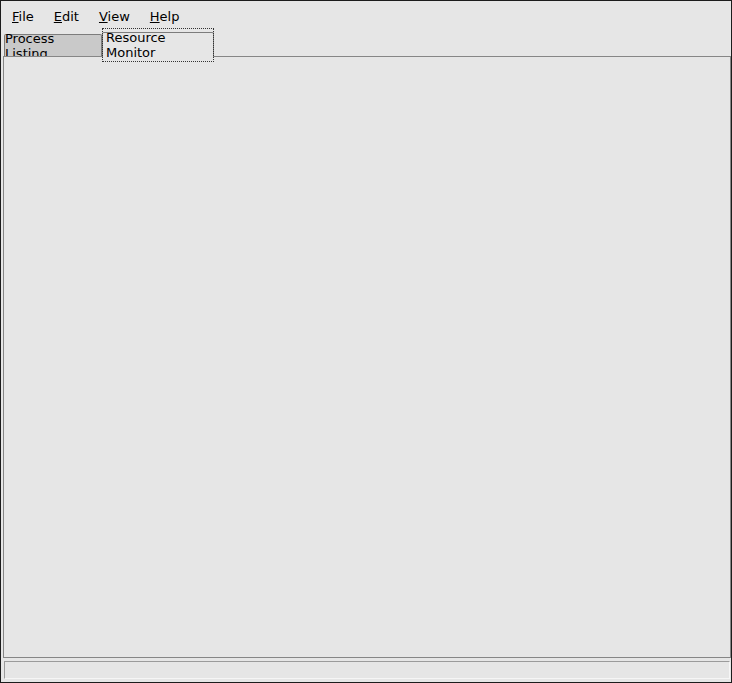  Describe the element at coordinates (158, 44) in the screenshot. I see `tab-resource-monitor: Resource Monitor` at that location.